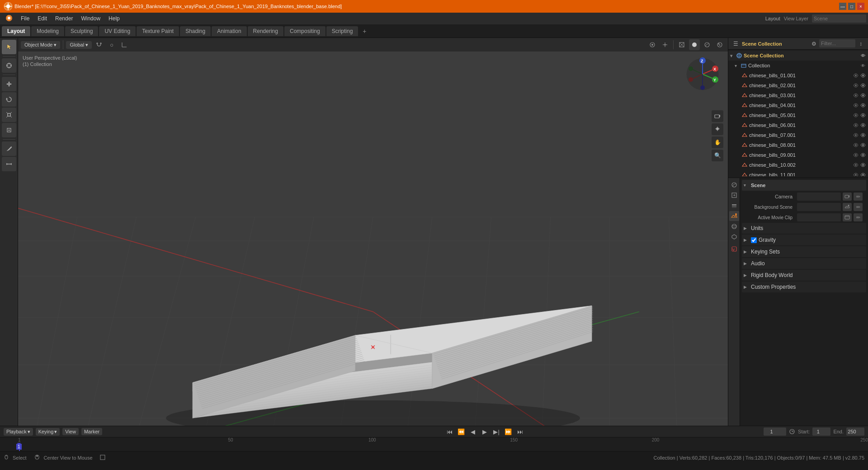 This screenshot has width=868, height=470. I want to click on menu-window: Window, so click(90, 19).